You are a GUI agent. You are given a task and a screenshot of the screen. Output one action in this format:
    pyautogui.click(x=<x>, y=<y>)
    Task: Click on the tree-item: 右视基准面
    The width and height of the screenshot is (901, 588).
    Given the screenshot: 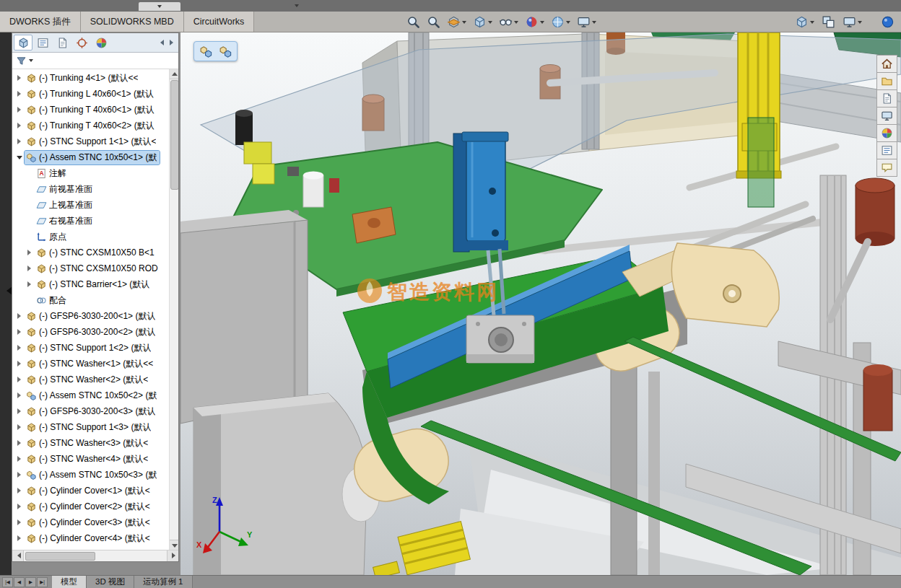 What is the action you would take?
    pyautogui.click(x=65, y=221)
    